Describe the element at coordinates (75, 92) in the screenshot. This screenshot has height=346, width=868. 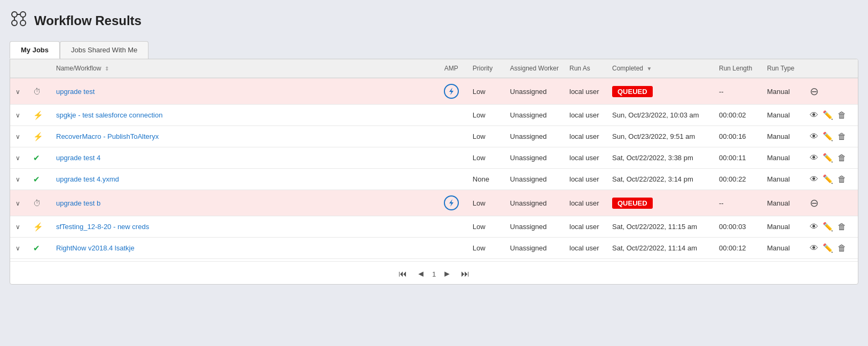
I see `job-name-link: upgrade test` at that location.